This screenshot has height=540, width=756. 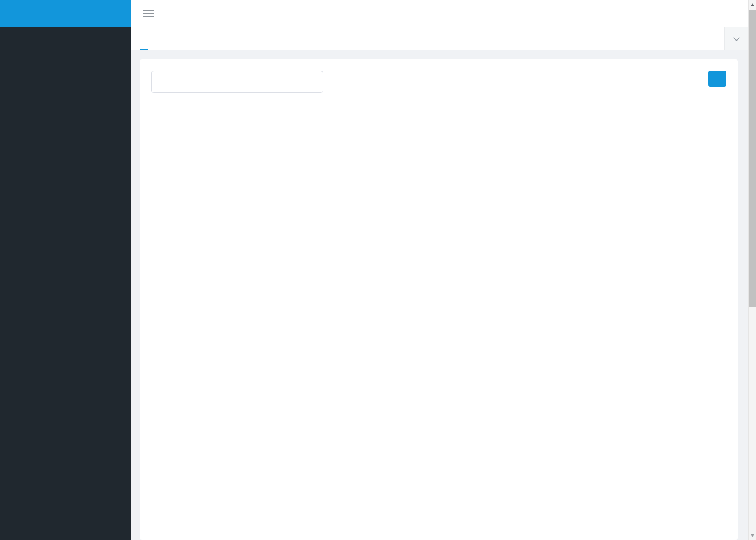 What do you see at coordinates (753, 535) in the screenshot?
I see `scroll-down-arrow-icon` at bounding box center [753, 535].